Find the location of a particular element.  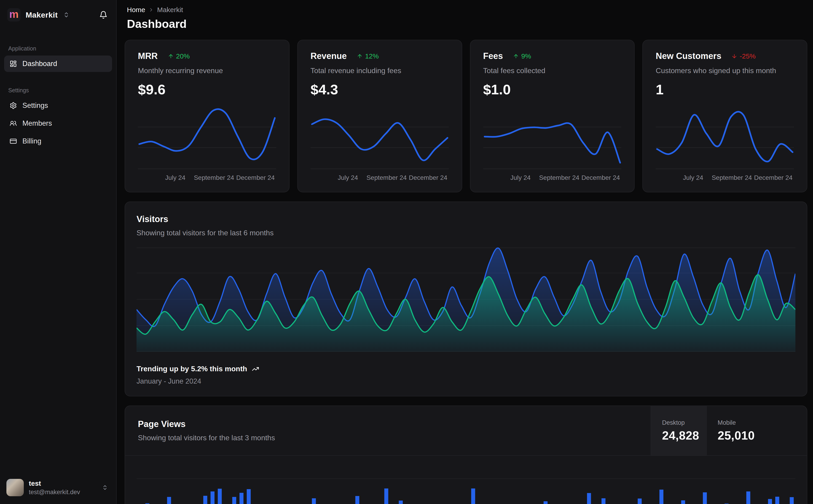

trending-up-icon is located at coordinates (256, 369).